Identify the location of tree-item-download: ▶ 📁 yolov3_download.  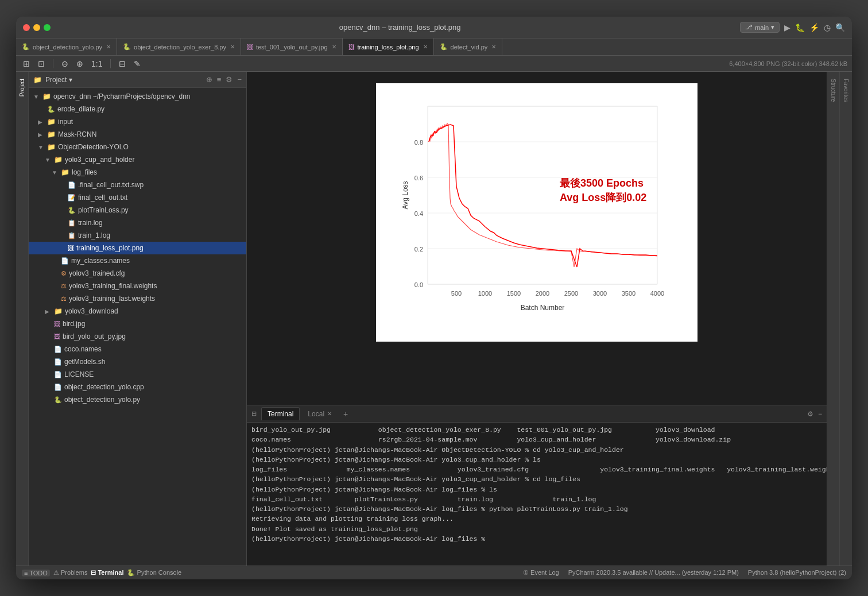
(138, 311).